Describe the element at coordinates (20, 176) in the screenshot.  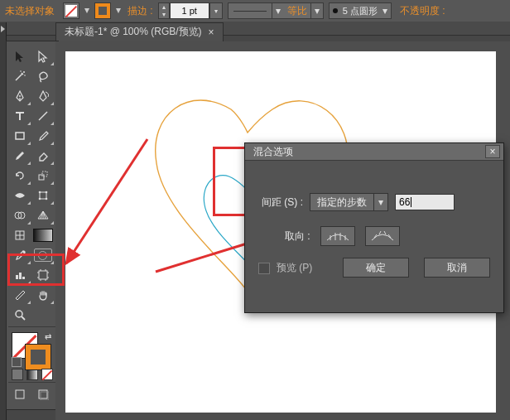
I see `rotate-tool` at that location.